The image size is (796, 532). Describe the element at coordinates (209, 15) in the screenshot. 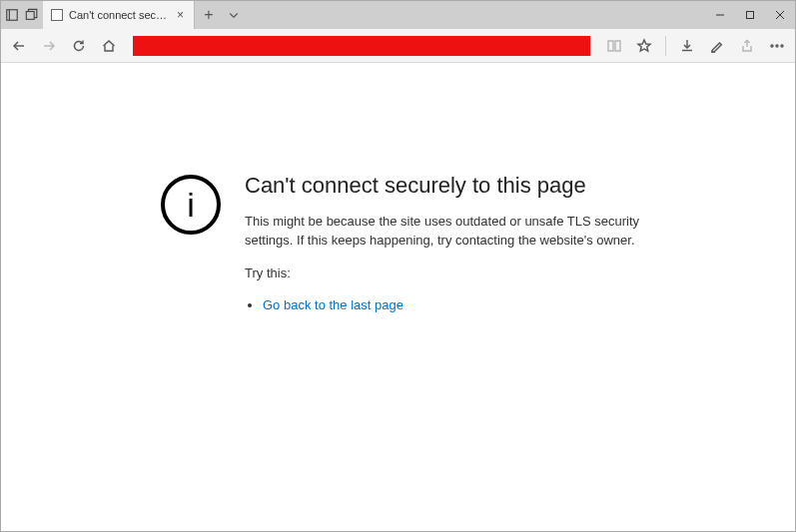

I see `new-tab-button: +` at that location.